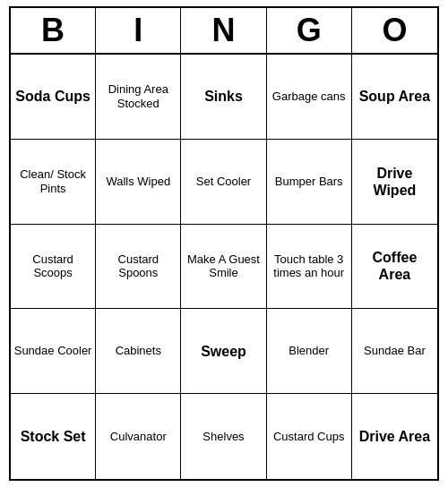 This screenshot has width=448, height=487. What do you see at coordinates (310, 97) in the screenshot?
I see `bingo-cell-3: Garbage cans` at bounding box center [310, 97].